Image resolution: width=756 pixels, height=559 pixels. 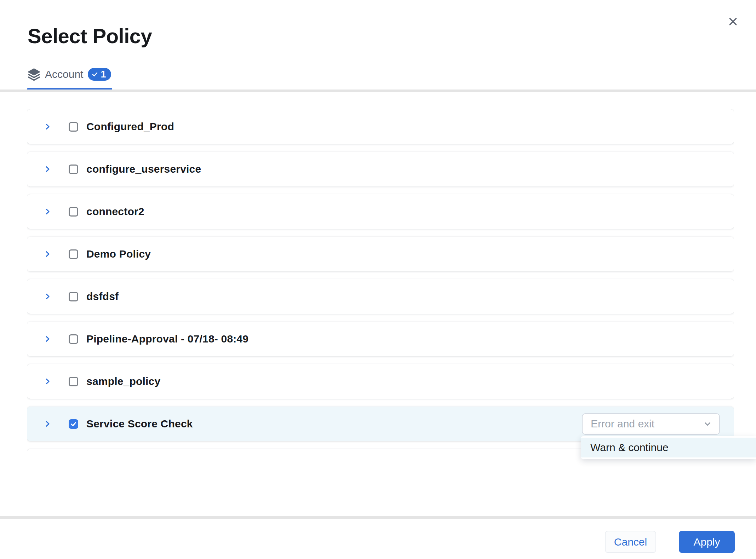 What do you see at coordinates (380, 339) in the screenshot?
I see `policy-row: Pipeline-Approval - 07/18- 08:49` at bounding box center [380, 339].